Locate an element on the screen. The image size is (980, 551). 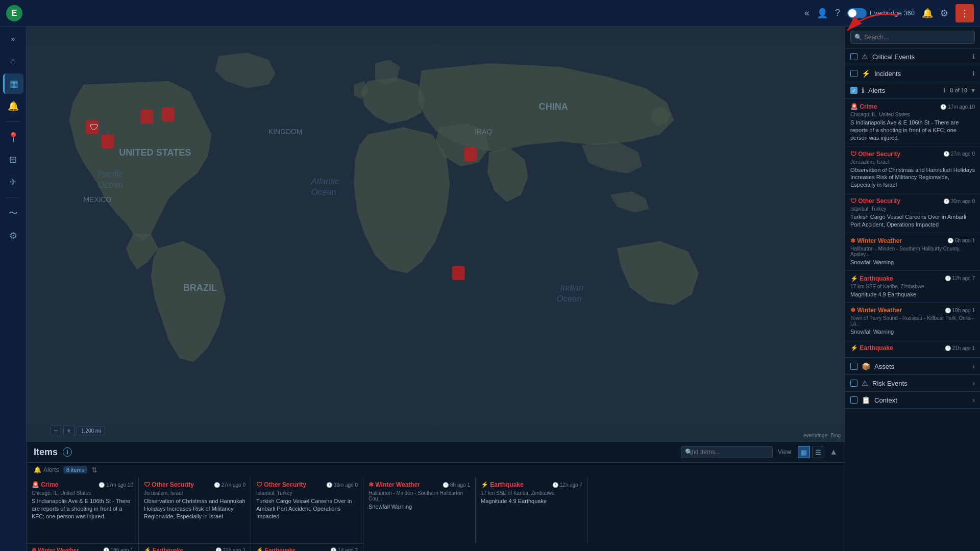
card-item-0: 🚨 Crime 🕐 17m ago 10 Chicago, IL, United… is located at coordinates (83, 510).